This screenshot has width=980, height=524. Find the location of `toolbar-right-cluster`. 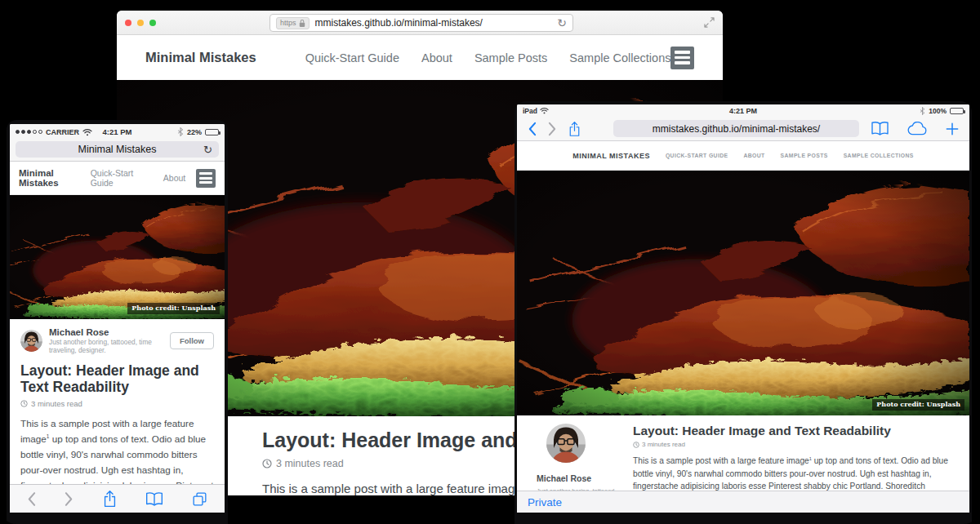

toolbar-right-cluster is located at coordinates (915, 129).